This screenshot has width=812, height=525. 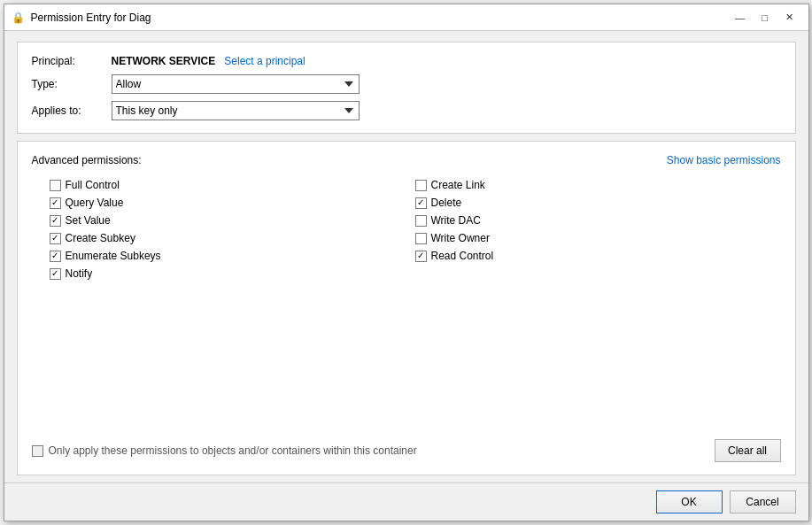 What do you see at coordinates (72, 61) in the screenshot?
I see `principal-label: Principal:` at bounding box center [72, 61].